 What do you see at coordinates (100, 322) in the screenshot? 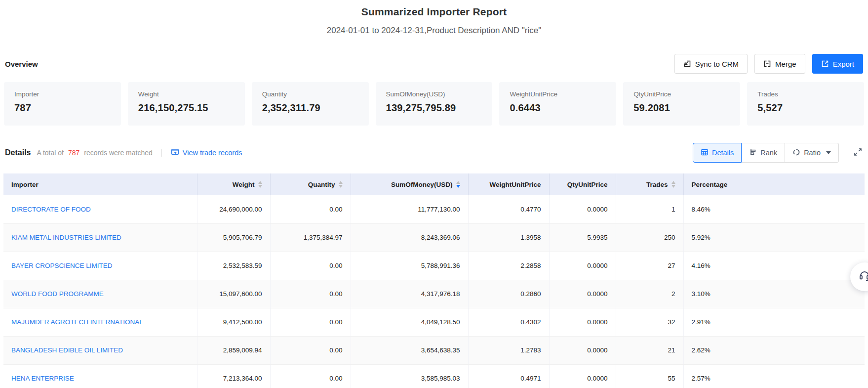
I see `cell-importer: MAJUMDER AGROTECH INTERNATIONAL` at bounding box center [100, 322].